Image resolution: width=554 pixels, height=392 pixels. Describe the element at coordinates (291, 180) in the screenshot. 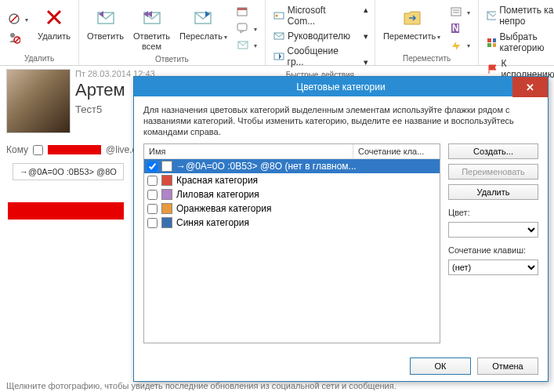

I see `category-row: Красная категория` at that location.